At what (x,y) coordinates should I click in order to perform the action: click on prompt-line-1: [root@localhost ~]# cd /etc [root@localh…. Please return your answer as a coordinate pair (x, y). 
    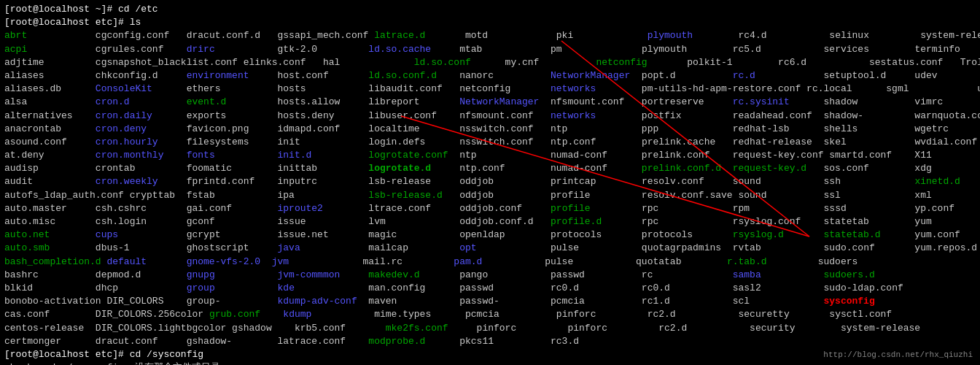
    Looking at the image, I should click on (490, 16).